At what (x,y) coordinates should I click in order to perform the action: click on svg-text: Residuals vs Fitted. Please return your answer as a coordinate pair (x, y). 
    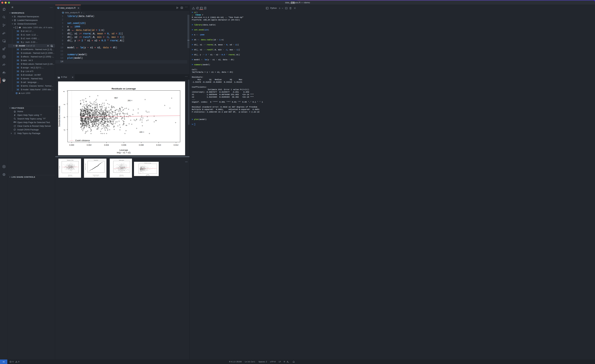
    Looking at the image, I should click on (71, 160).